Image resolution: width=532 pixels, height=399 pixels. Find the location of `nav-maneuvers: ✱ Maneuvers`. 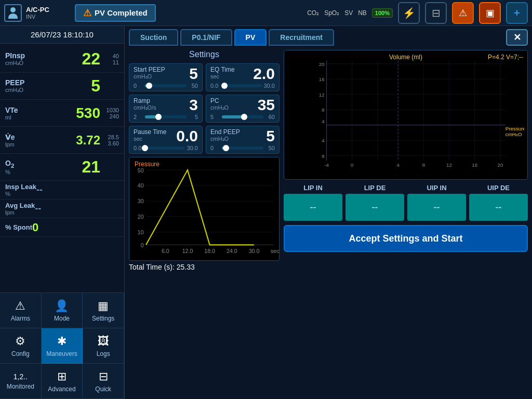

nav-maneuvers: ✱ Maneuvers is located at coordinates (62, 346).